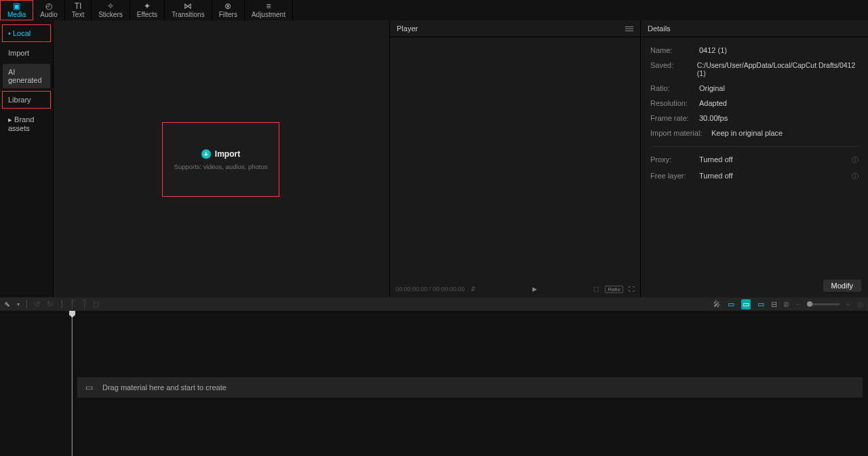 The image size is (868, 456). What do you see at coordinates (754, 88) in the screenshot?
I see `detail-row-ratio: Ratio: Original` at bounding box center [754, 88].